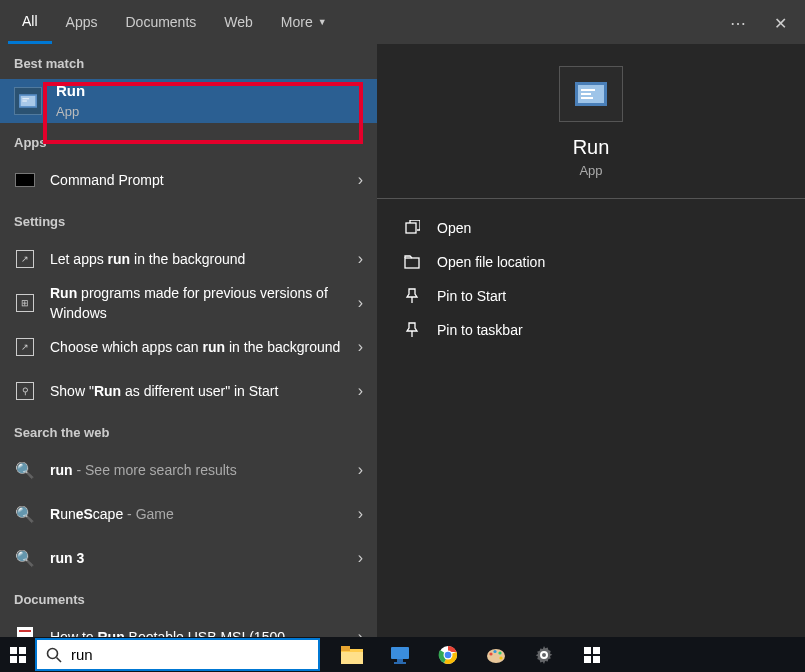 The width and height of the screenshot is (805, 672). What do you see at coordinates (738, 24) in the screenshot?
I see `more-options-button: ⋯` at bounding box center [738, 24].